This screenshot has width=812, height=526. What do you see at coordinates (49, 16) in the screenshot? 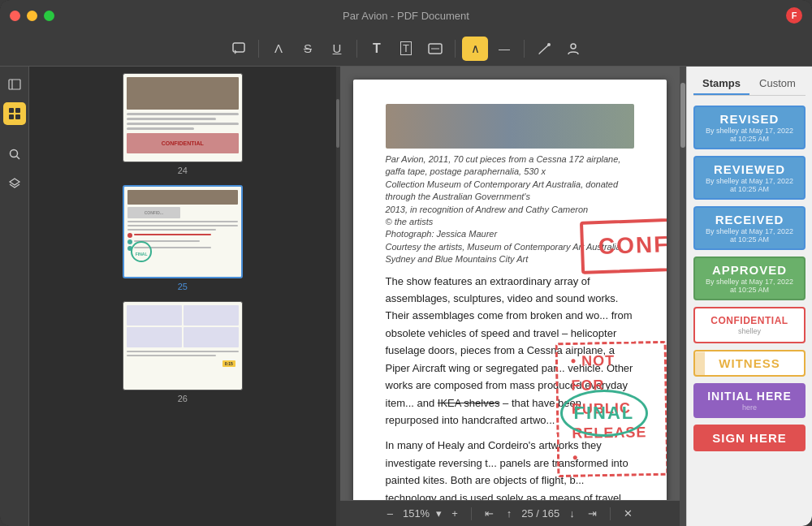
I see `maximize-button` at bounding box center [49, 16].